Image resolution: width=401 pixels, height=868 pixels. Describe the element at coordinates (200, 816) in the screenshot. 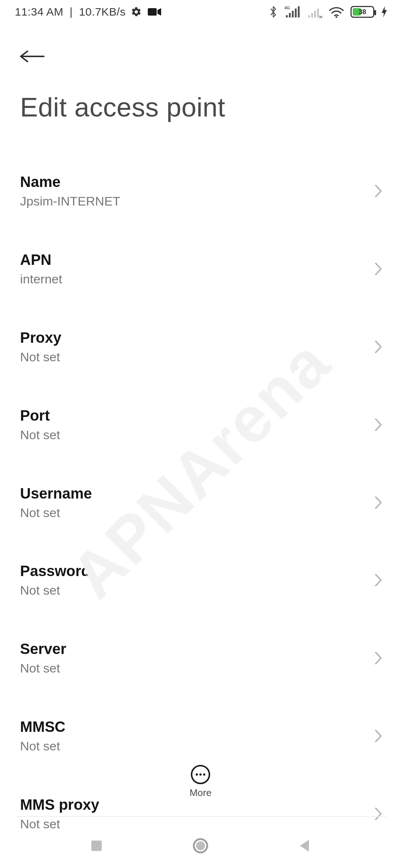

I see `bottom-divider` at that location.